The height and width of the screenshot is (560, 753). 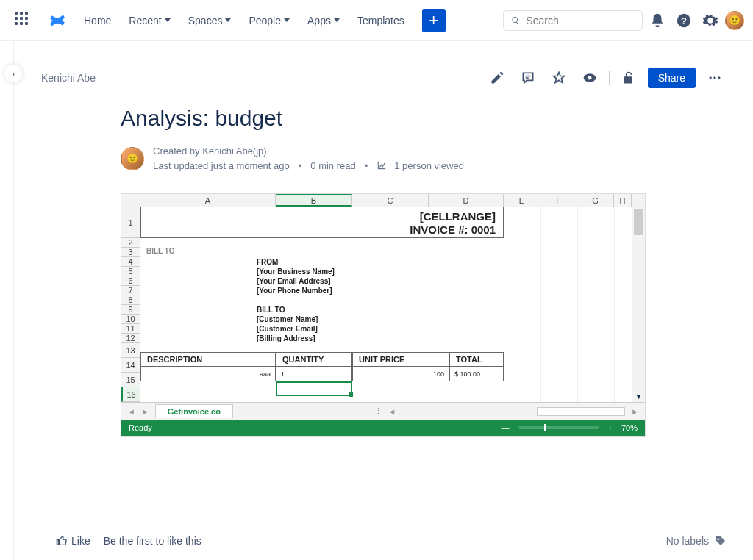 What do you see at coordinates (97, 21) in the screenshot?
I see `nav-home: Home` at bounding box center [97, 21].